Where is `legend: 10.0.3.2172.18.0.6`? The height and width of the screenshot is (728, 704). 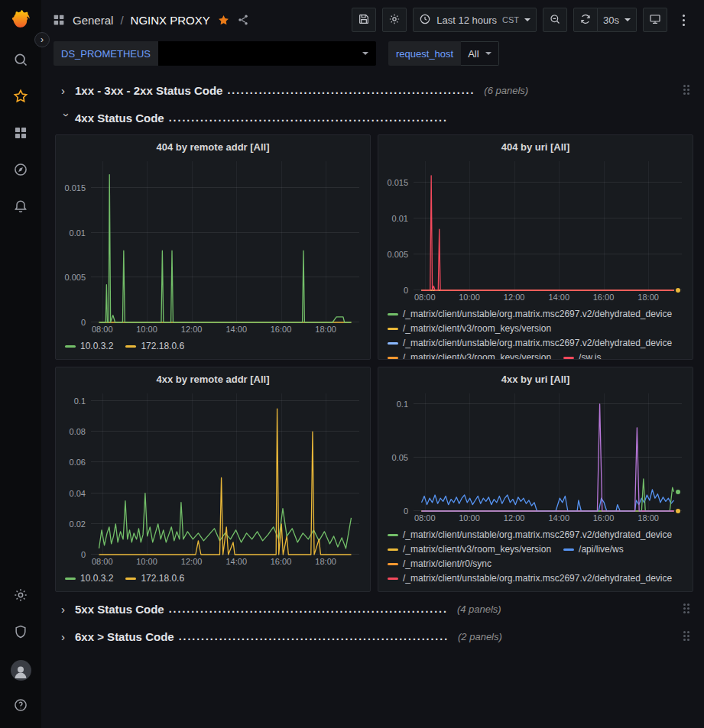 legend: 10.0.3.2172.18.0.6 is located at coordinates (212, 348).